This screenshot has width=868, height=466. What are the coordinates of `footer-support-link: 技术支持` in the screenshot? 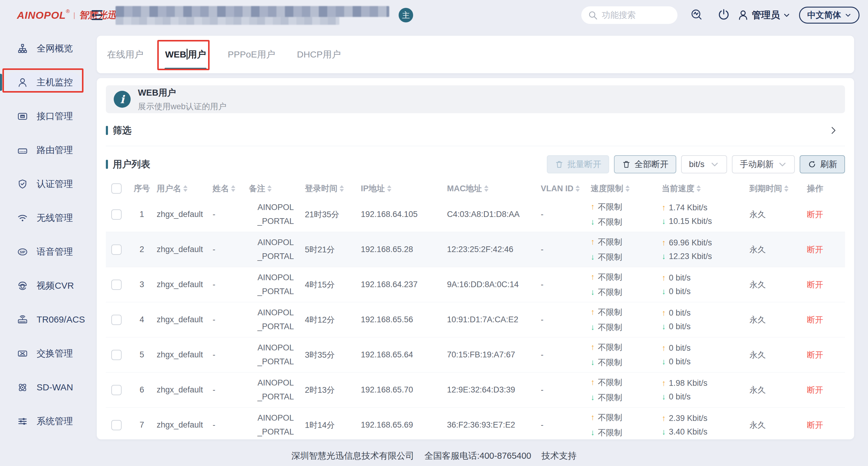 It's located at (559, 456).